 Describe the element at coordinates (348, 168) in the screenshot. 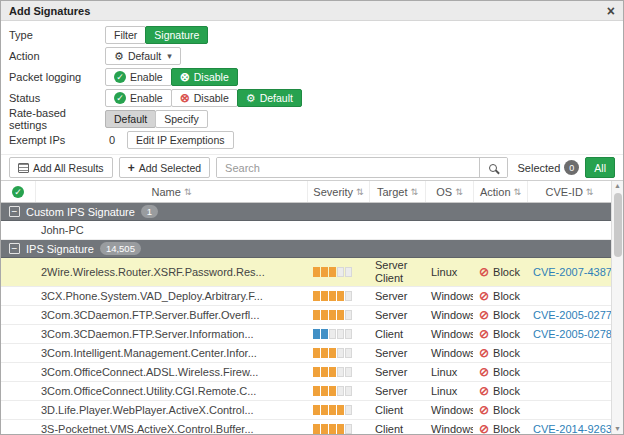

I see `search-input` at that location.